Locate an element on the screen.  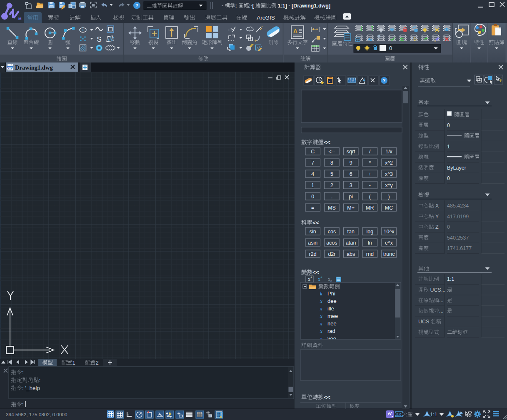
svg-text: dee is located at coordinates (332, 301).